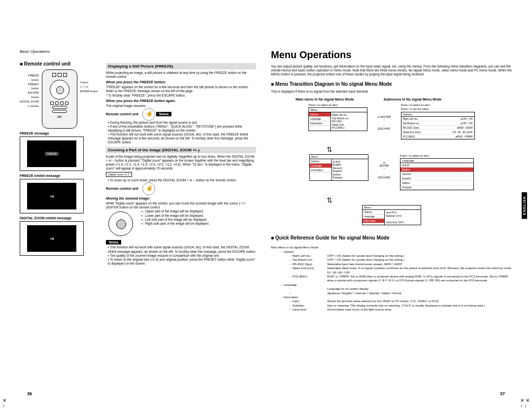 The height and width of the screenshot is (411, 532). What do you see at coordinates (392, 84) in the screenshot?
I see `h2-transition: Menu Transition Diagram in No signal Men…` at bounding box center [392, 84].